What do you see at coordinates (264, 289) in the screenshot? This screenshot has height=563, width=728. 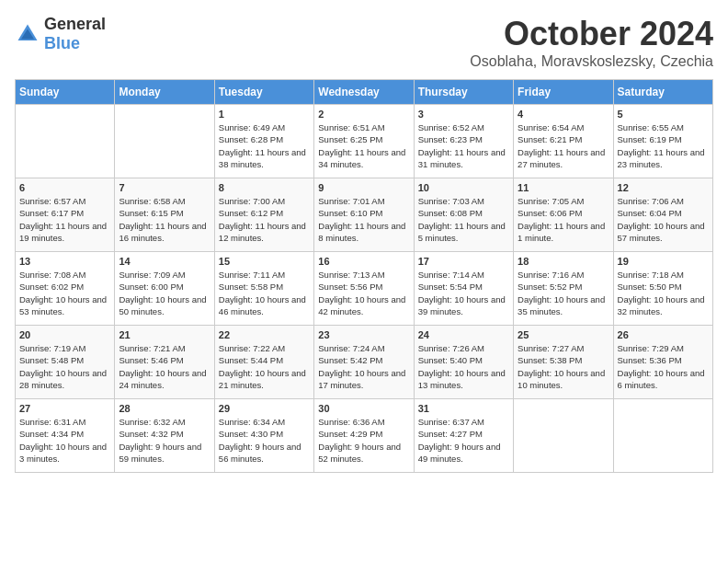 I see `table-row: 15Sunrise: 7:11 AM Sunset: 5:58 PM Dayli…` at bounding box center [264, 289].